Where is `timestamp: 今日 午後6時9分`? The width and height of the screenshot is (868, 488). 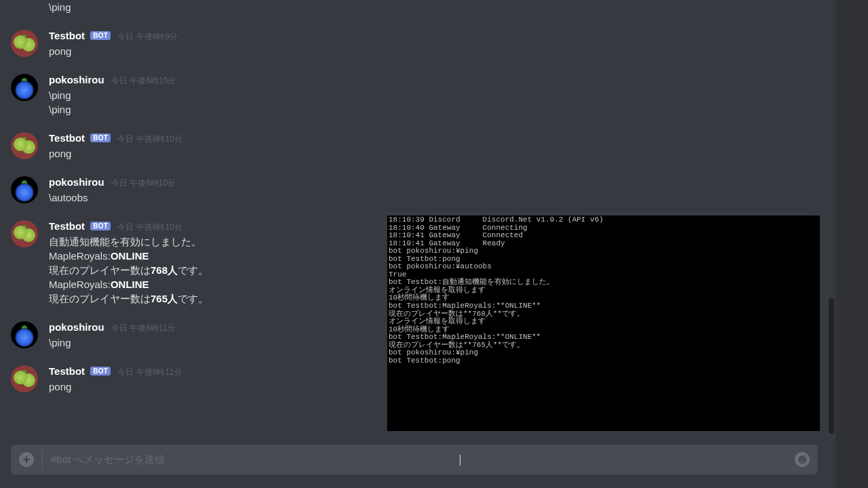 timestamp: 今日 午後6時9分 is located at coordinates (148, 37).